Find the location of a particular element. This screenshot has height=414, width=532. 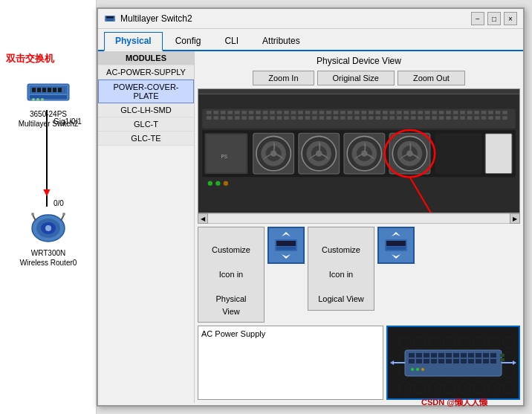

minimize-button: − is located at coordinates (478, 19).